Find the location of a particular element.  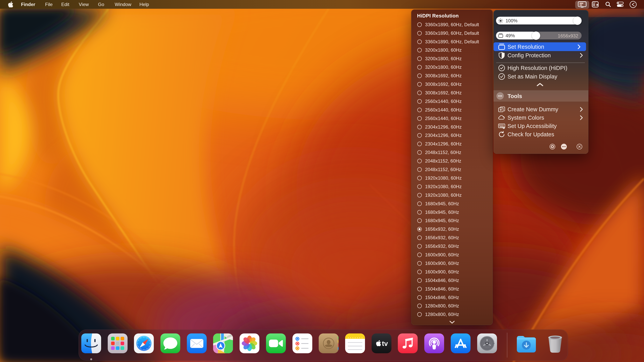

svg-text: tv is located at coordinates (385, 344).